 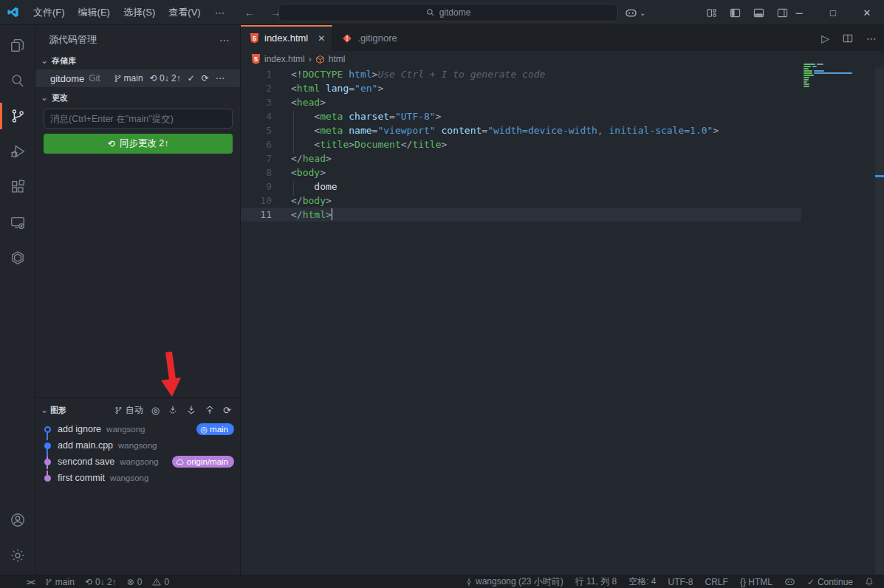 I want to click on customize-layout-icon, so click(x=712, y=13).